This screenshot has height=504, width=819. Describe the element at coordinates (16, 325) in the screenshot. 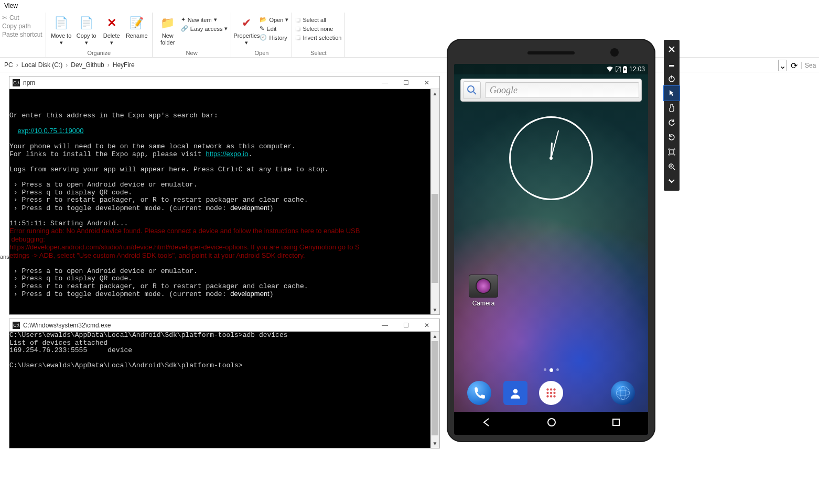

I see `cmd-icon: C:\` at that location.